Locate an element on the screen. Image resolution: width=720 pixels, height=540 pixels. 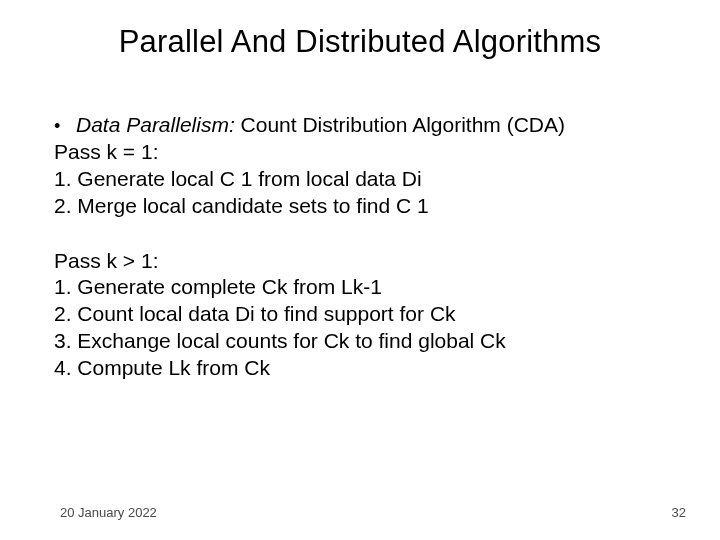
bullet-rest: Count Distribution Algorithm (CDA) is located at coordinates (400, 124).